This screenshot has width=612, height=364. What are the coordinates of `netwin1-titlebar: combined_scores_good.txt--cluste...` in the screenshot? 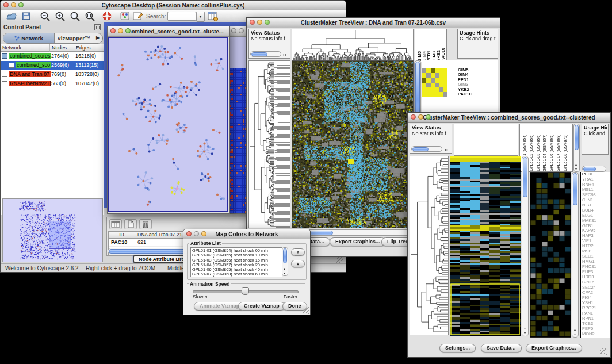 It's located at (169, 32).